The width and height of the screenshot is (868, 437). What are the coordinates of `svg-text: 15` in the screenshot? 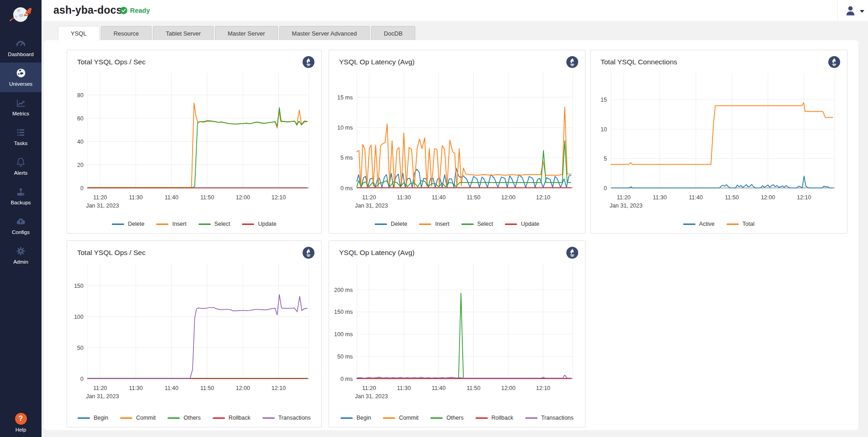 It's located at (604, 100).